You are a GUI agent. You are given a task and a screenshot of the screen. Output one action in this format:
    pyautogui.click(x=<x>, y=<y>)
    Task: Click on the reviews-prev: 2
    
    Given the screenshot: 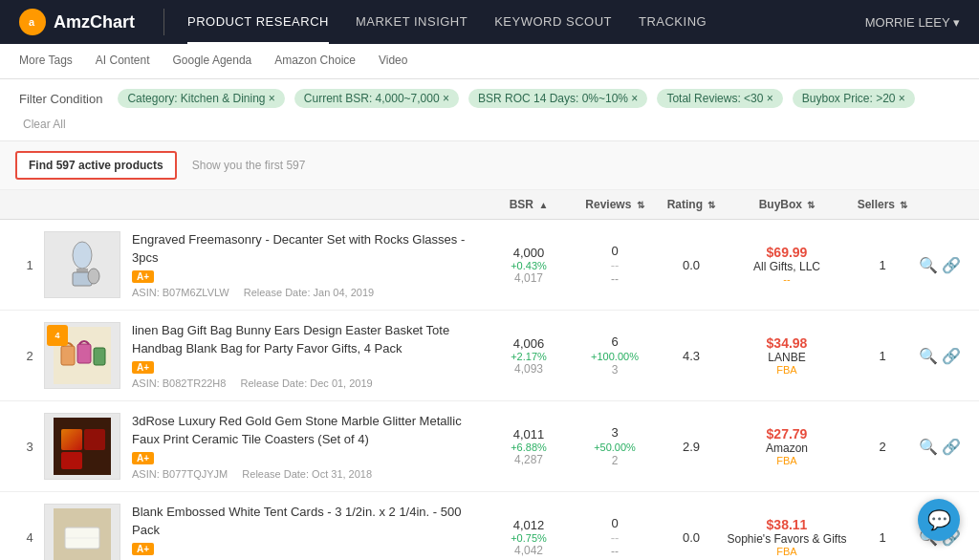 What is the action you would take?
    pyautogui.click(x=615, y=461)
    